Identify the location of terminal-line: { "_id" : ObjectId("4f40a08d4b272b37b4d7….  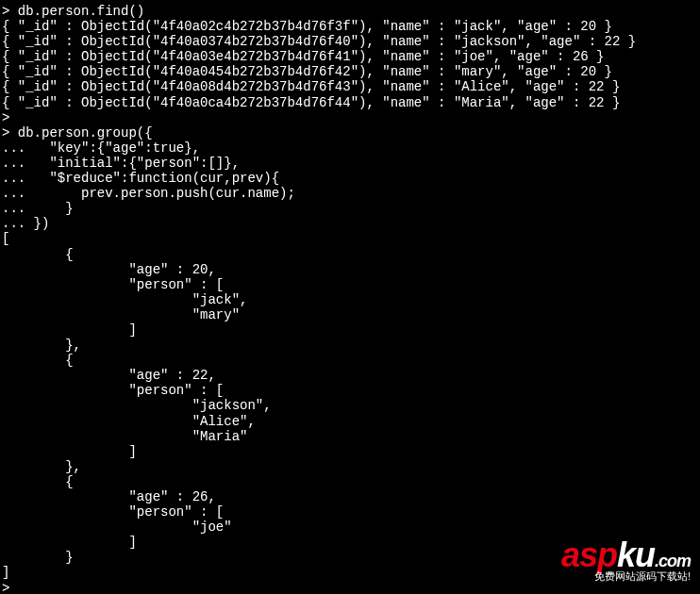
(350, 87).